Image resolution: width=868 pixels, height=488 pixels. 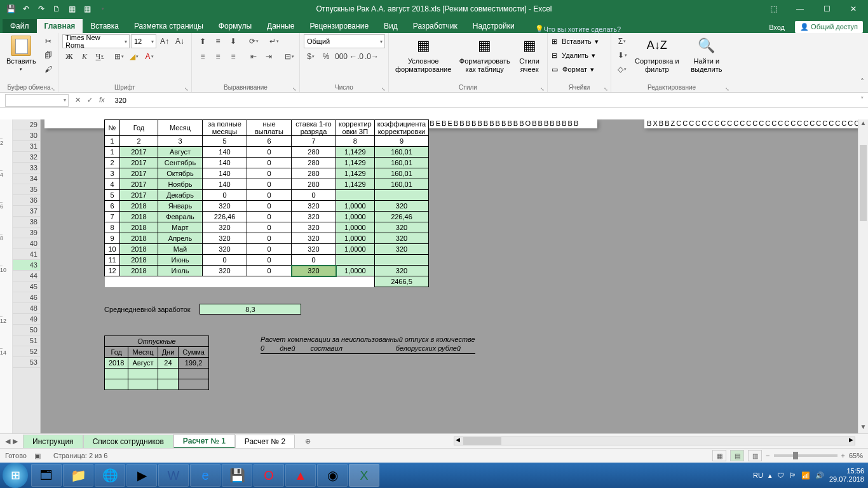 What do you see at coordinates (326, 57) in the screenshot?
I see `percent-icon: %` at bounding box center [326, 57].